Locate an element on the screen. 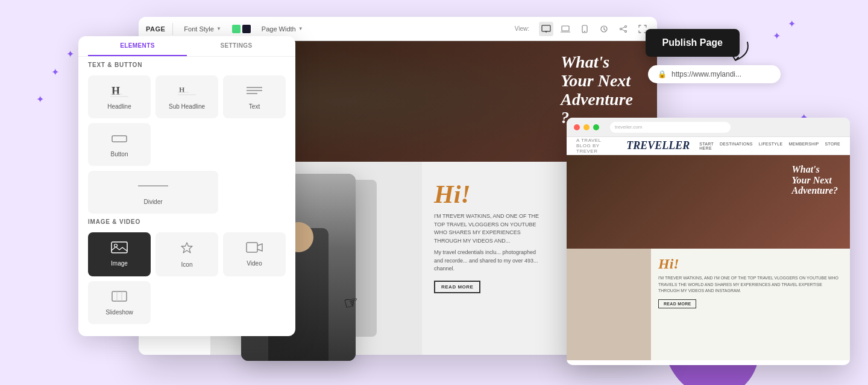 The image size is (868, 385). color-swatches is located at coordinates (241, 29).